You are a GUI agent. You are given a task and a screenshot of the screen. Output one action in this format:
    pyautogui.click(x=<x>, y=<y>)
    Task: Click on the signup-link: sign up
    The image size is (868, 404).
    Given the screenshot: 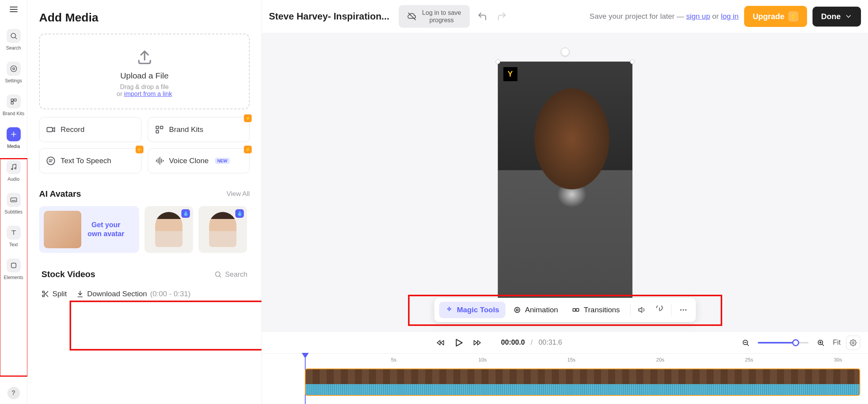 What is the action you would take?
    pyautogui.click(x=698, y=16)
    